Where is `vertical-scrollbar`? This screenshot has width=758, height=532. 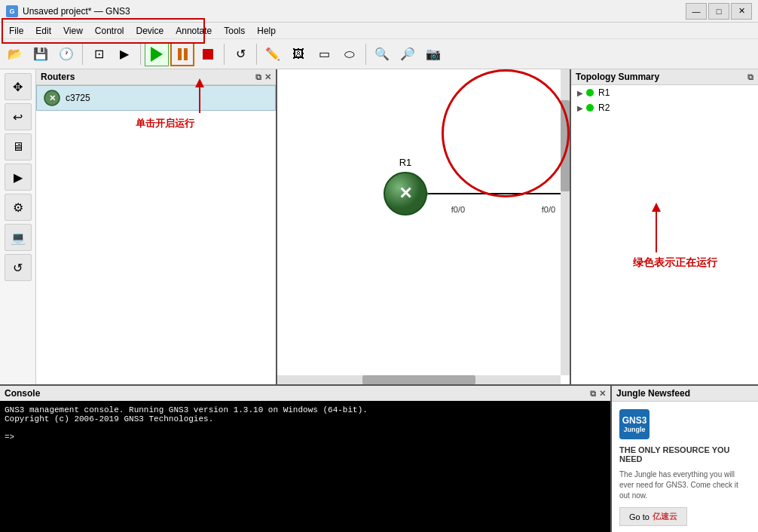
vertical-scrollbar is located at coordinates (565, 222).